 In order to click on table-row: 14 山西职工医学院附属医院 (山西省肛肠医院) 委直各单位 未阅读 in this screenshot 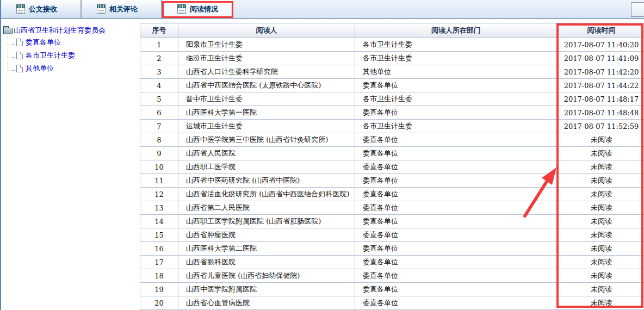, I will do `click(392, 222)`.